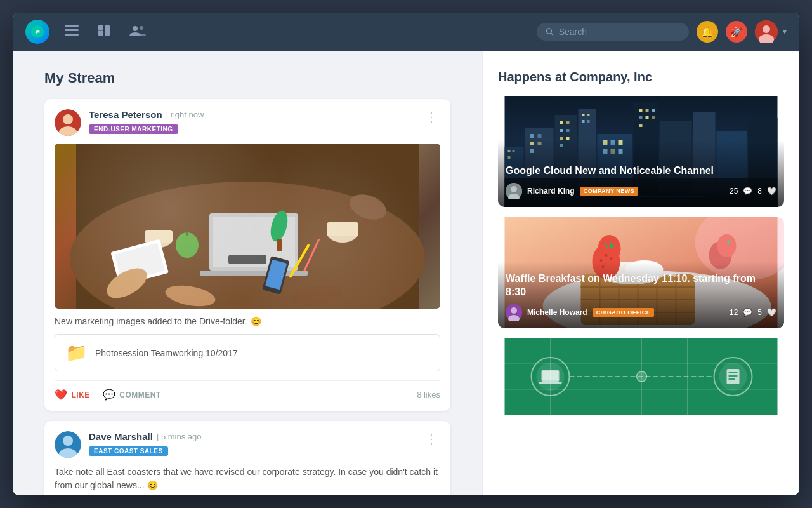 The height and width of the screenshot is (508, 812). What do you see at coordinates (121, 437) in the screenshot?
I see `post-author-name-2: Dave Marshall` at bounding box center [121, 437].